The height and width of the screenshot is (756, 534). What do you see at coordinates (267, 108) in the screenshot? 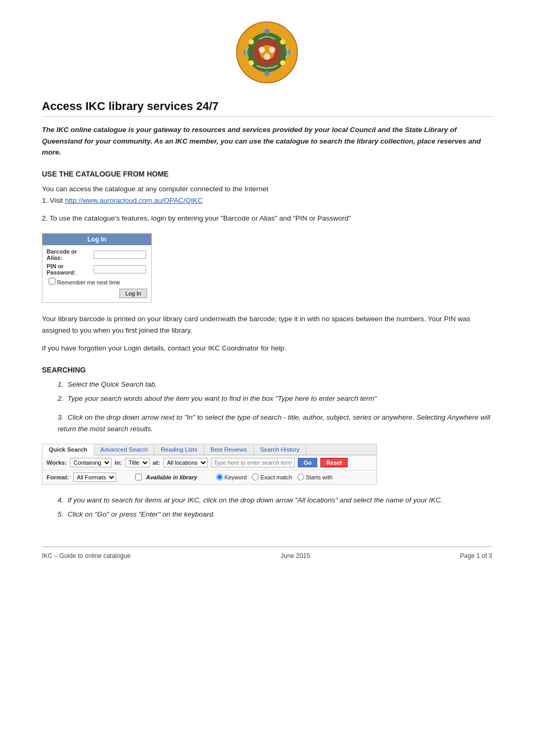
I see `page-title: Access IKC library services 24/7` at bounding box center [267, 108].